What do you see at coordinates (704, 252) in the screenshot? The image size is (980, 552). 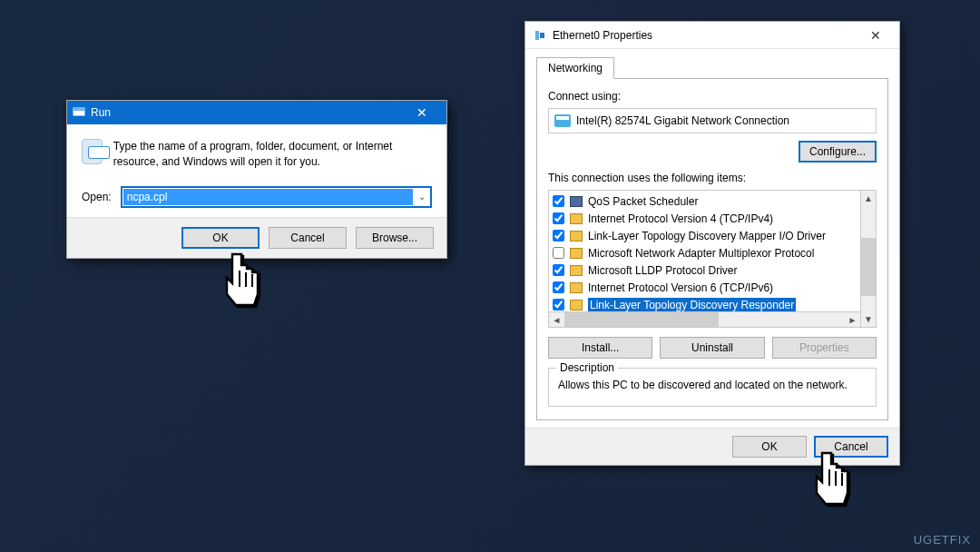 I see `connection-item: Microsoft Network Adapter Multiplexor Pr…` at bounding box center [704, 252].